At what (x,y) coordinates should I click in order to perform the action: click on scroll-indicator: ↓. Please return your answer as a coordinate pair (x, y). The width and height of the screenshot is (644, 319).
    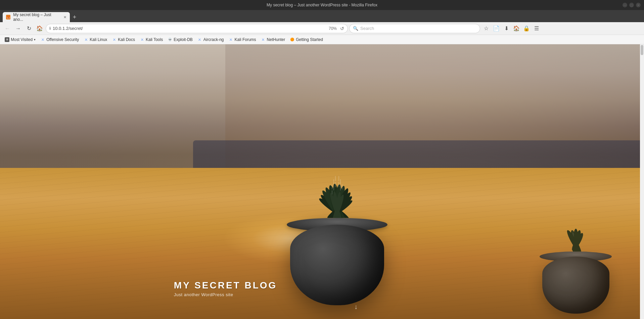
    Looking at the image, I should click on (356, 307).